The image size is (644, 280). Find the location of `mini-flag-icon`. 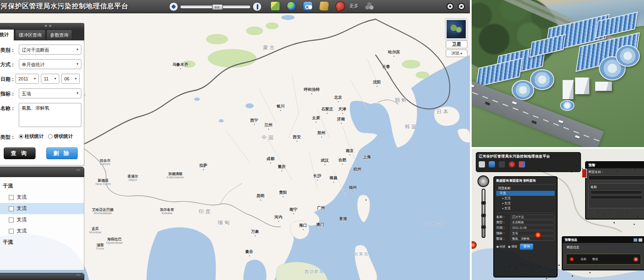

mini-flag-icon is located at coordinates (522, 164).